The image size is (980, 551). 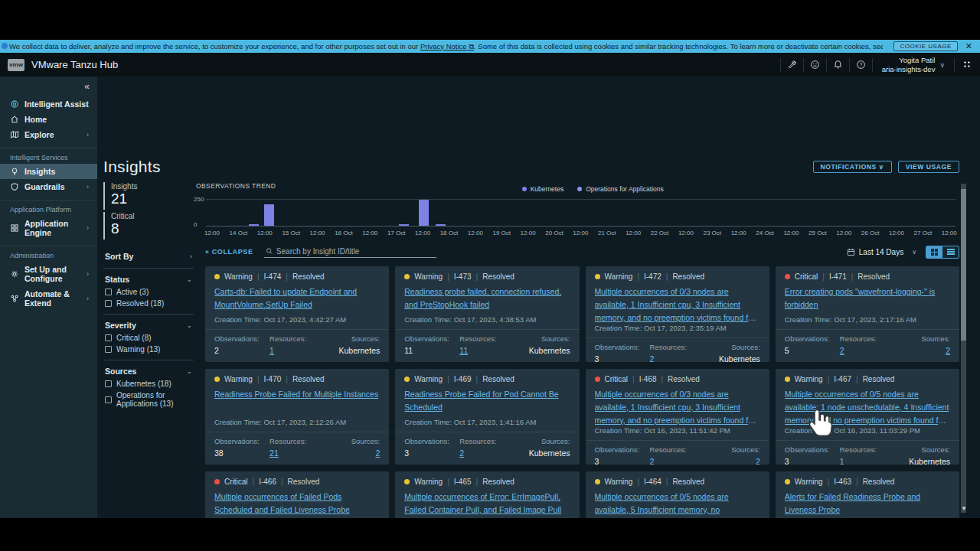 What do you see at coordinates (487, 494) in the screenshot?
I see `insight-card-i-465: Warning|I-465|ResolvedMultiple occurrenc…` at bounding box center [487, 494].